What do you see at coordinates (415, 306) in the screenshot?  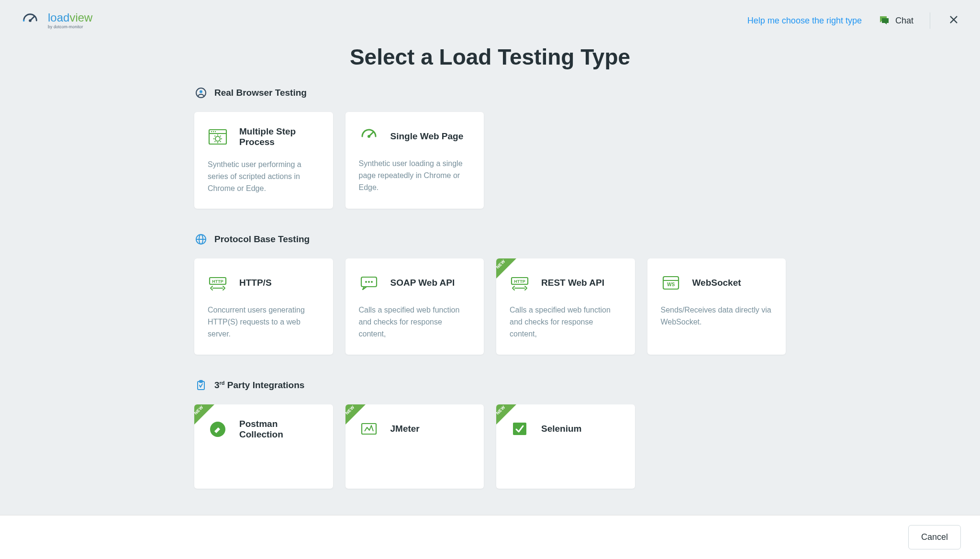 I see `card-soap: SOAP Web API Calls a specified web funct…` at bounding box center [415, 306].